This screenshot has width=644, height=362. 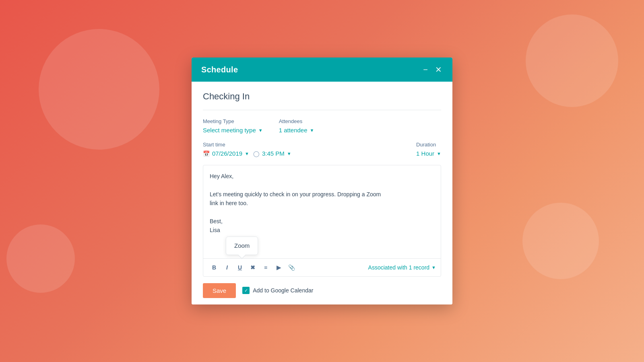 I want to click on time-value: 3:45 PM, so click(x=273, y=154).